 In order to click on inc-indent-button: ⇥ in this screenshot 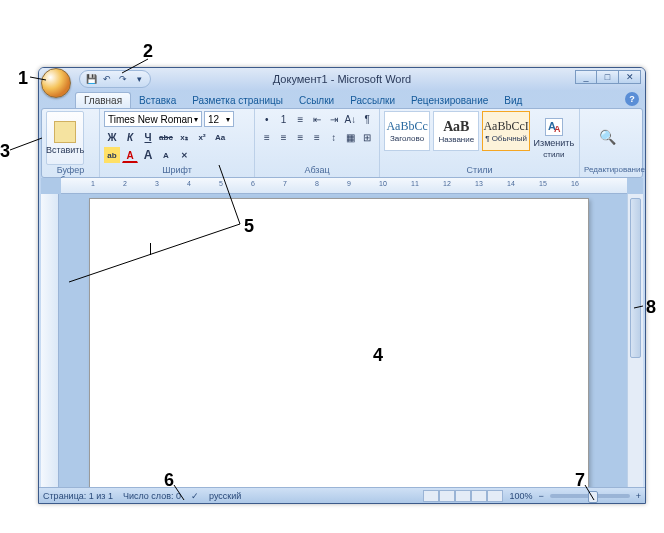, I will do `click(334, 119)`.